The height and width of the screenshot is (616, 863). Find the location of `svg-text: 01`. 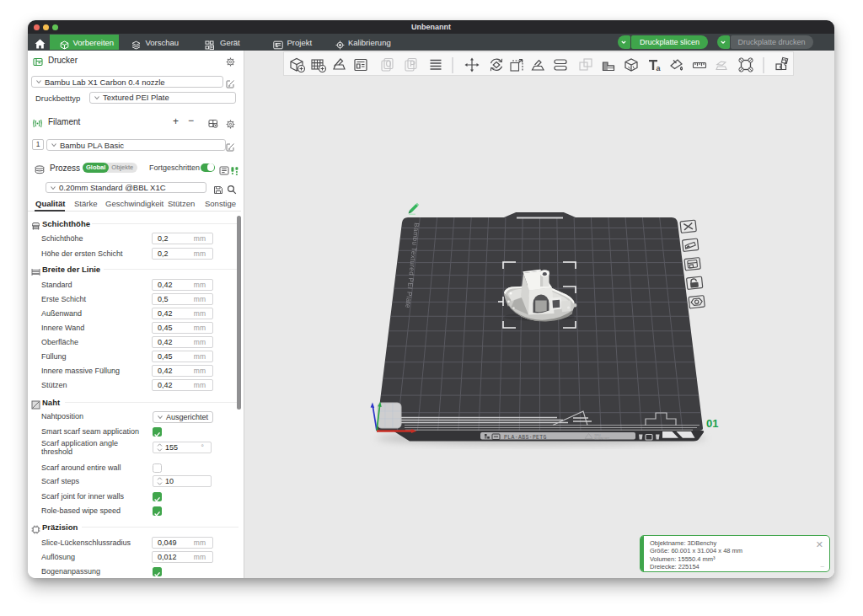

svg-text: 01 is located at coordinates (712, 423).